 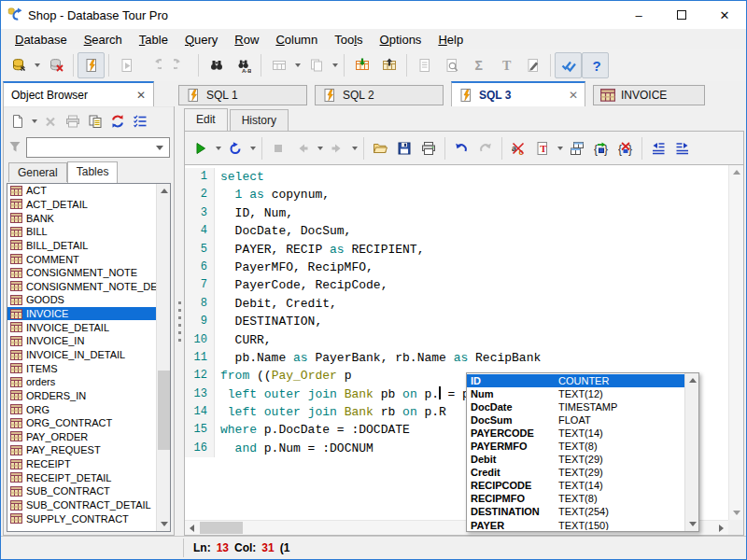 What do you see at coordinates (626, 148) in the screenshot?
I see `clear-fields-button: {}` at bounding box center [626, 148].